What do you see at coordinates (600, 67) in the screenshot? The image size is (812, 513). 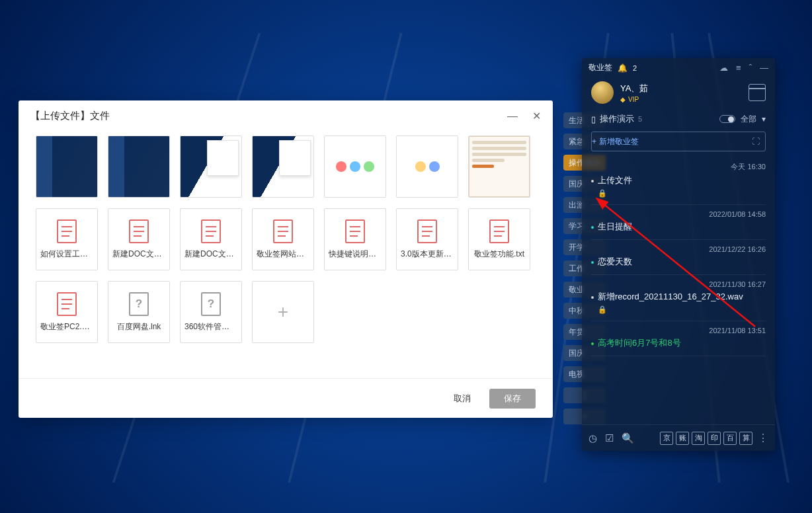 I see `app-name: 敬业签` at bounding box center [600, 67].